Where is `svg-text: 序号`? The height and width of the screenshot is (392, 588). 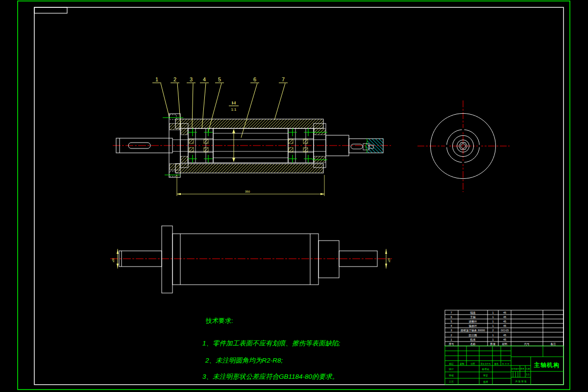 svg-text: 序号 is located at coordinates (452, 344).